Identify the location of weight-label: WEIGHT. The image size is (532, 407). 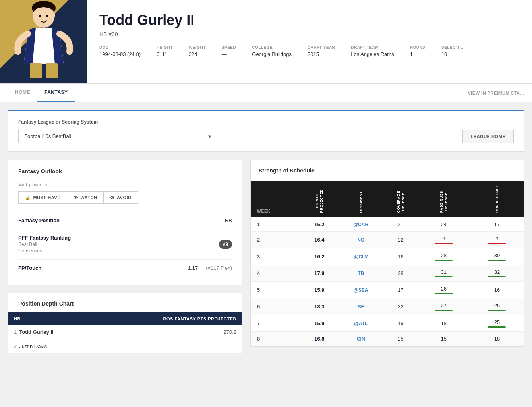
(197, 48).